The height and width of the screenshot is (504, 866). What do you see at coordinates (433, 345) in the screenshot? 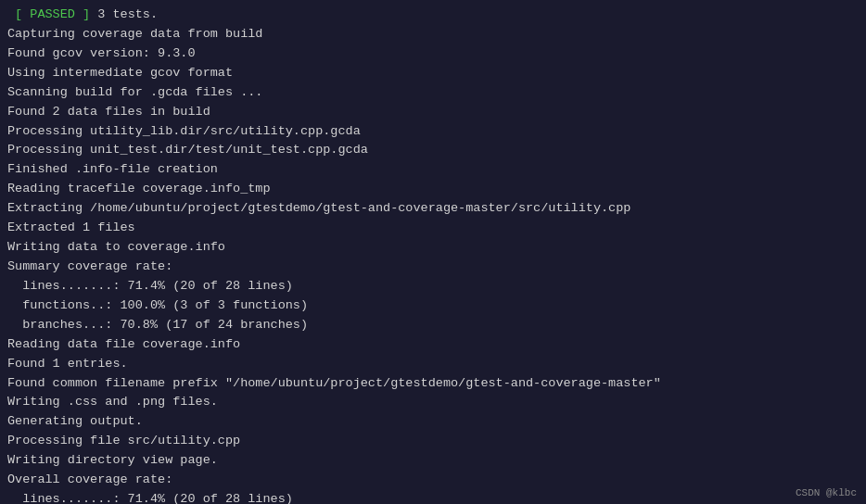
I see `output-line-18: Reading data file coverage.info` at bounding box center [433, 345].